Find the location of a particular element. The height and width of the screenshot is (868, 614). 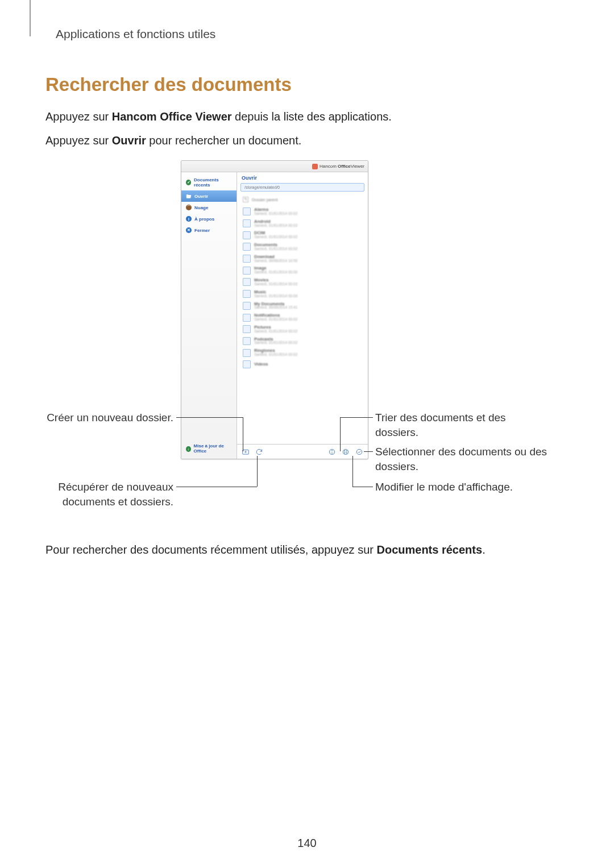

folder-row: DownloadSamedi, 08/08/2014 10:56 is located at coordinates (302, 259).